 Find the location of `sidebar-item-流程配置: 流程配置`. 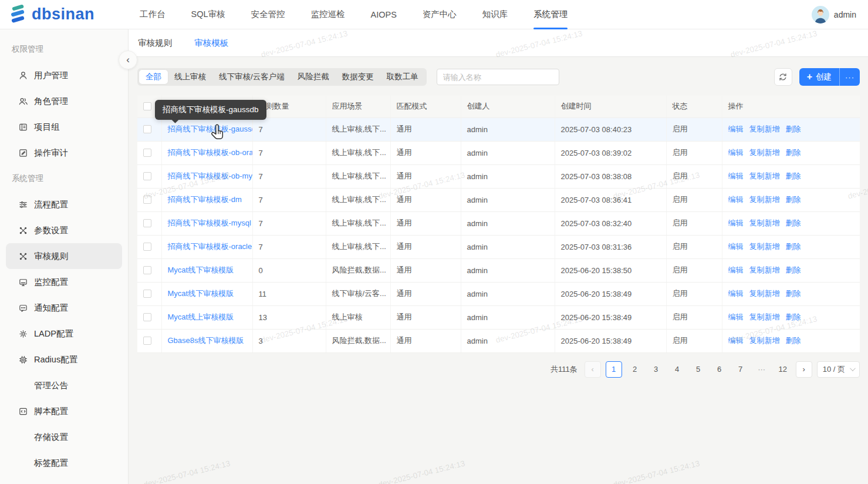

sidebar-item-流程配置: 流程配置 is located at coordinates (64, 204).